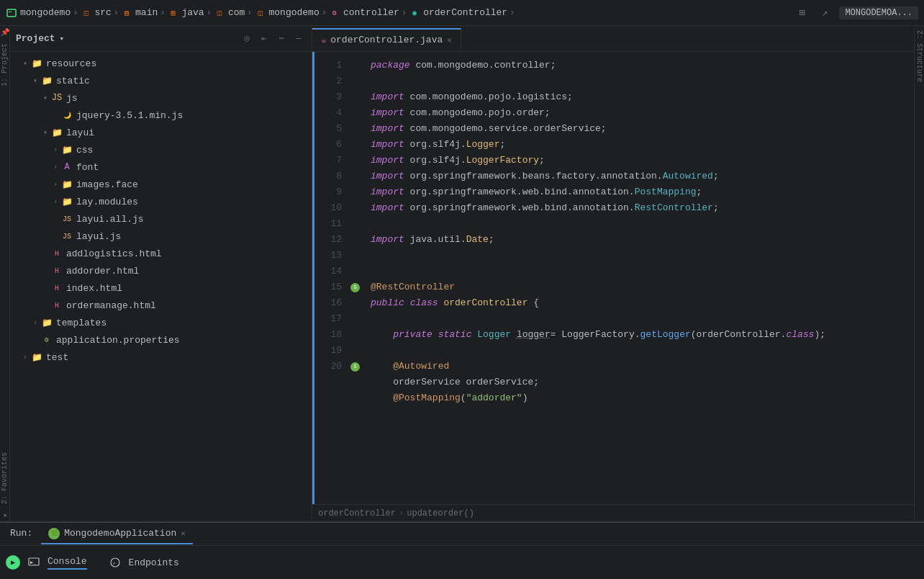 The image size is (924, 579). What do you see at coordinates (161, 98) in the screenshot?
I see `tree-item-js-folder: ▾ JS js` at bounding box center [161, 98].